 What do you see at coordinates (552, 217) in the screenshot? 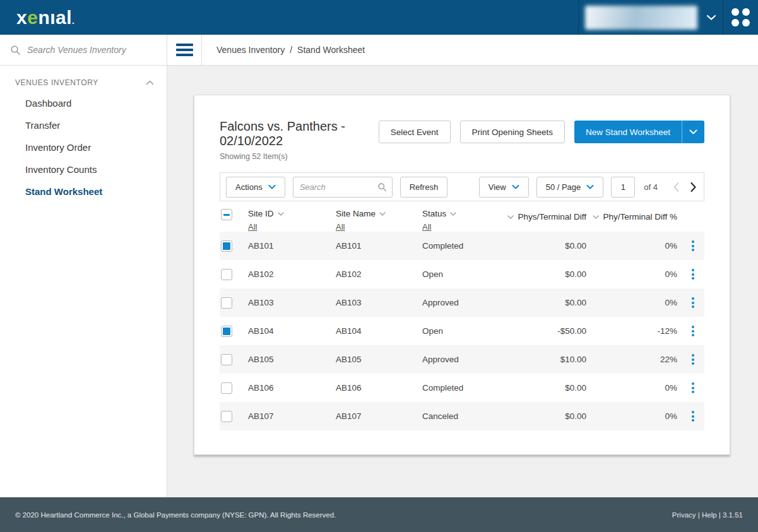
I see `diff-header-label: Phys/Terminal Diff` at bounding box center [552, 217].